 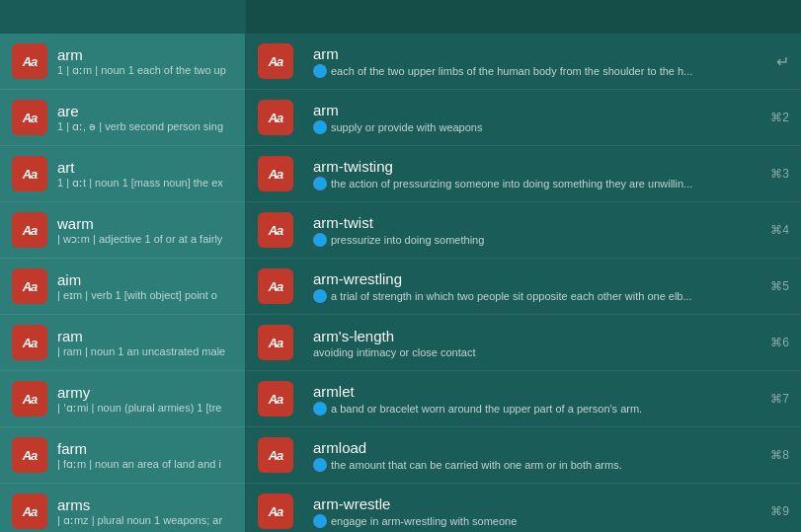 I want to click on right-list-item: Aa arm-twisting 🌐the action of pressuriz…, so click(x=523, y=174).